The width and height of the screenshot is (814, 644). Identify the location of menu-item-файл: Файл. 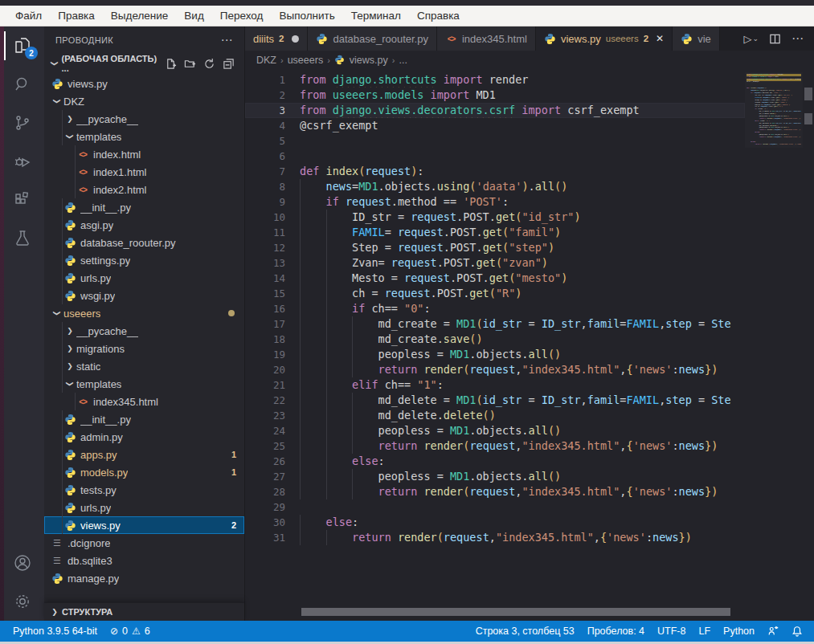
(29, 16).